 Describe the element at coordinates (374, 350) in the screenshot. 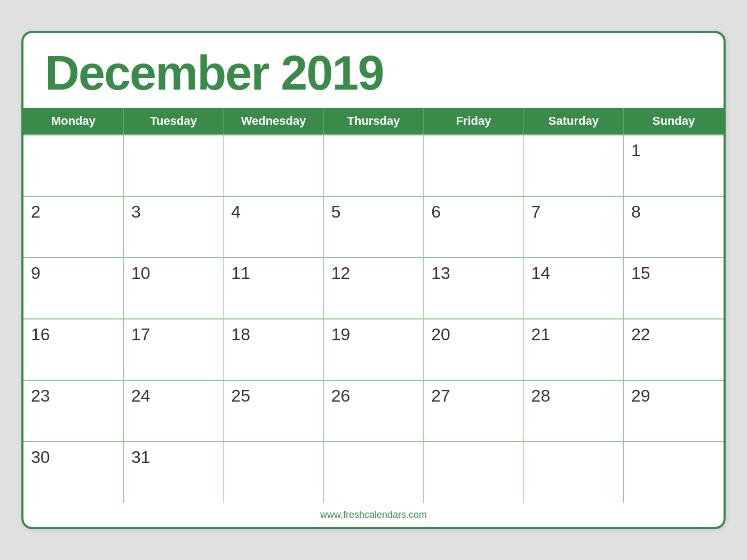

I see `calendar-week-4: 16171819202122` at that location.